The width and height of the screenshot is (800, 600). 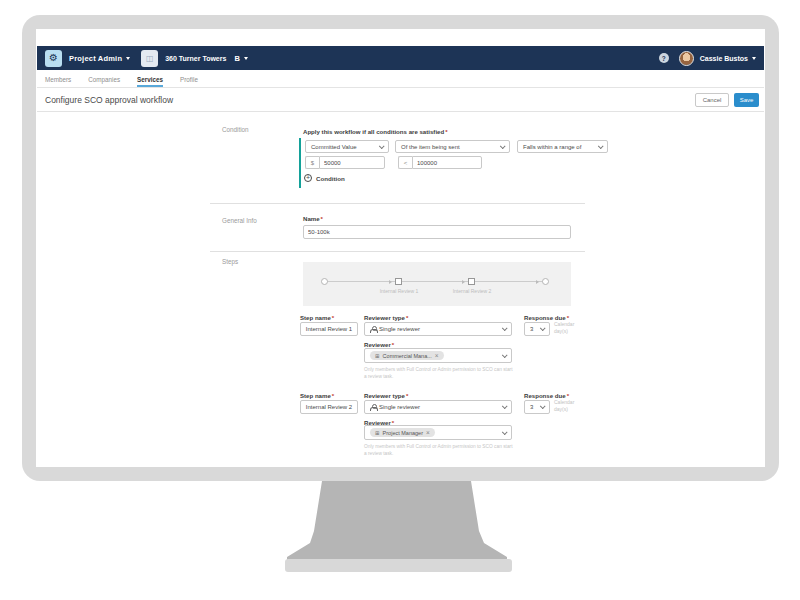 I want to click on condition-operator-select: Falls within a range of, so click(x=562, y=146).